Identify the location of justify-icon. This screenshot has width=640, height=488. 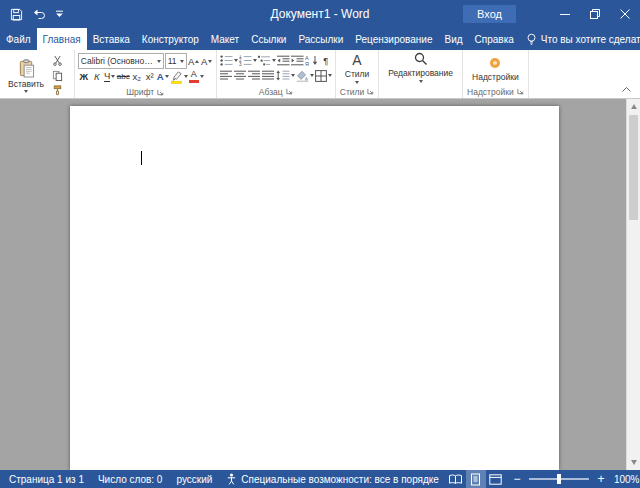
(268, 76).